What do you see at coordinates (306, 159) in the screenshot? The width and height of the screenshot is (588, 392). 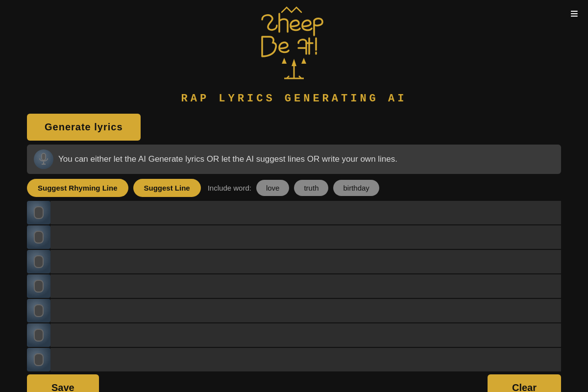 I see `info-message: You can either let the AI Generate lyric…` at bounding box center [306, 159].